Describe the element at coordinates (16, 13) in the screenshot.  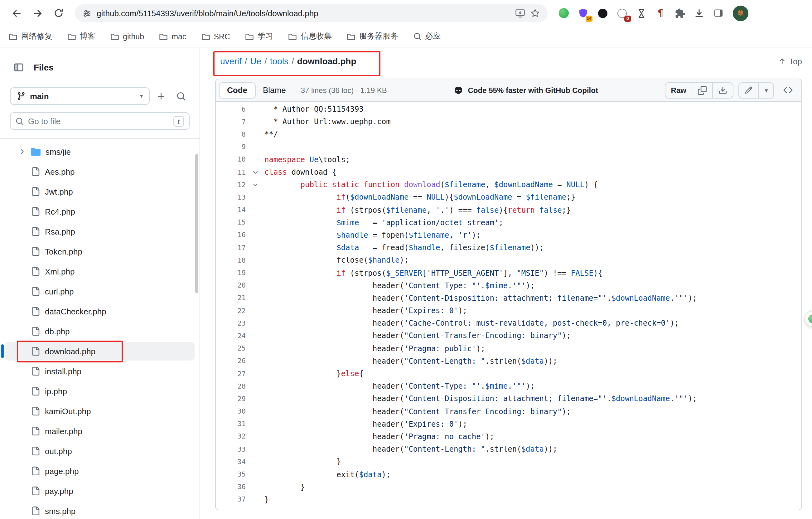
I see `back-button` at that location.